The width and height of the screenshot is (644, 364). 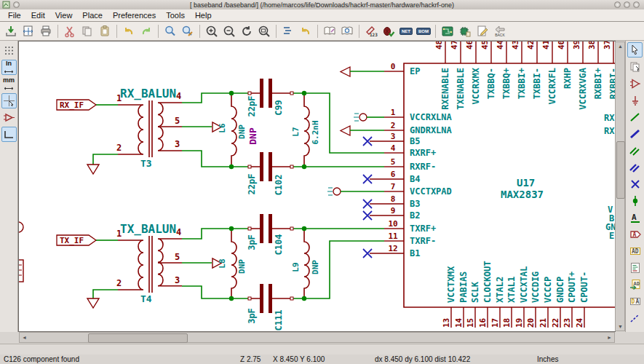 I want to click on menu-tools: Tools, so click(x=175, y=15).